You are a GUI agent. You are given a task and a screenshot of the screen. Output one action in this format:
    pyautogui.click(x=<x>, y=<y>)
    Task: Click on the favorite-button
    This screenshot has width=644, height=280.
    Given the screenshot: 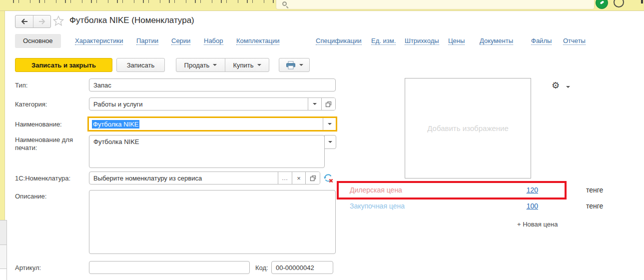 What is the action you would take?
    pyautogui.click(x=58, y=22)
    